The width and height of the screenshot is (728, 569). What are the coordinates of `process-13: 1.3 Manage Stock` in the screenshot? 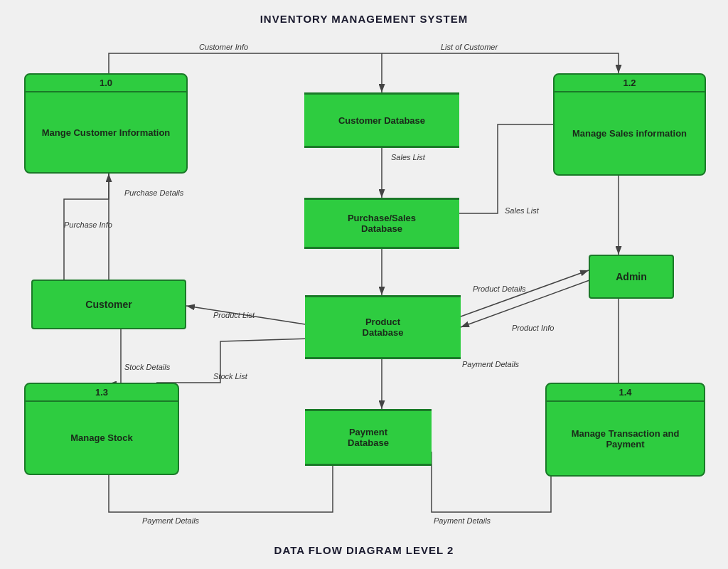 It's located at (102, 429).